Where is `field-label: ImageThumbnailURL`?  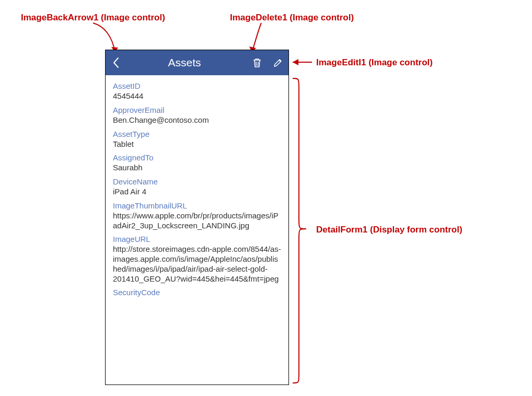 field-label: ImageThumbnailURL is located at coordinates (197, 206).